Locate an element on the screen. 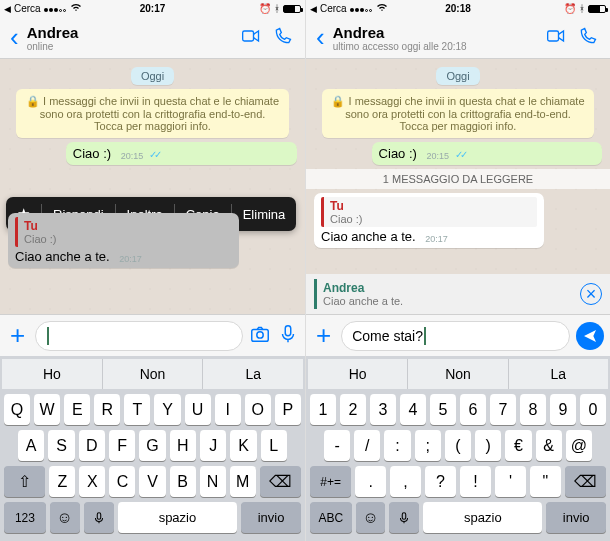 Image resolution: width=610 pixels, height=541 pixels. key-": " is located at coordinates (546, 482).